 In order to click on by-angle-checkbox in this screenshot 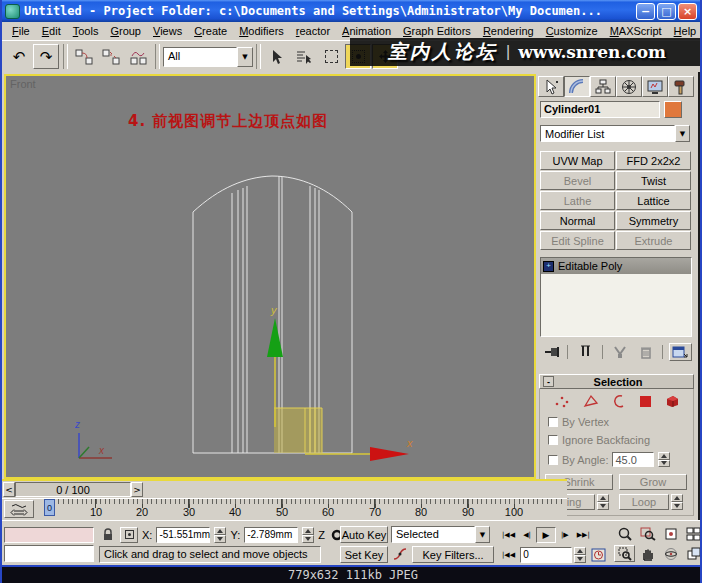, I will do `click(553, 460)`.